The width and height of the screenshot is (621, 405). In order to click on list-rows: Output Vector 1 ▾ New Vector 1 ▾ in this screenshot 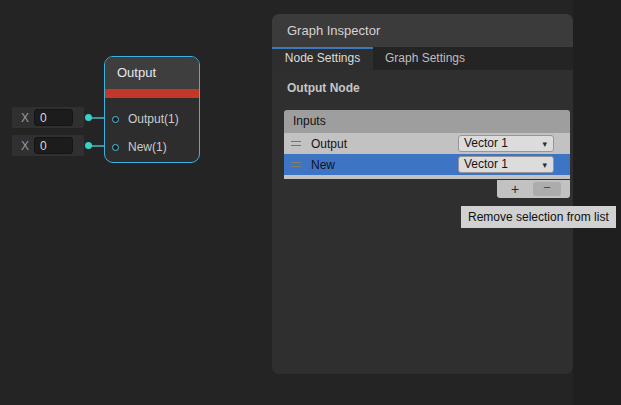, I will do `click(427, 156)`.